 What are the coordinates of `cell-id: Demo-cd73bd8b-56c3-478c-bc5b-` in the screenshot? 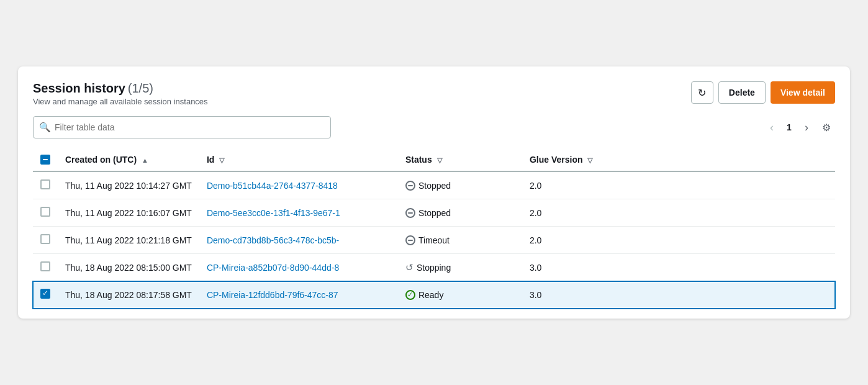 It's located at (299, 240).